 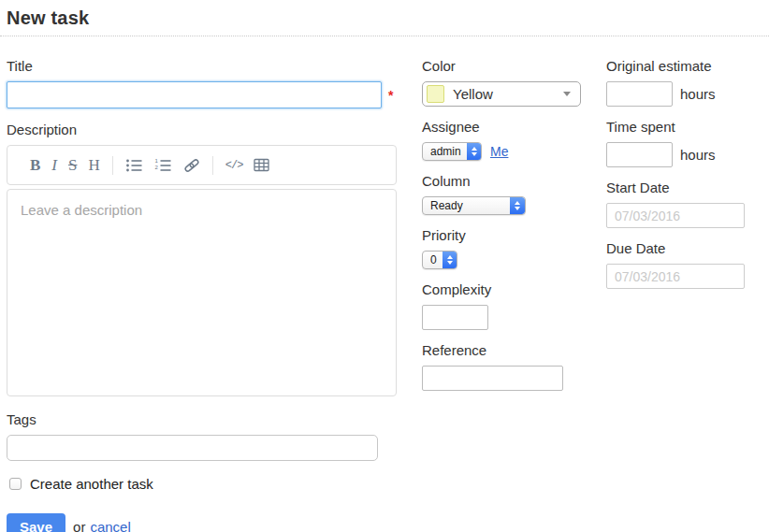 What do you see at coordinates (502, 290) in the screenshot?
I see `complexity-label: Complexity` at bounding box center [502, 290].